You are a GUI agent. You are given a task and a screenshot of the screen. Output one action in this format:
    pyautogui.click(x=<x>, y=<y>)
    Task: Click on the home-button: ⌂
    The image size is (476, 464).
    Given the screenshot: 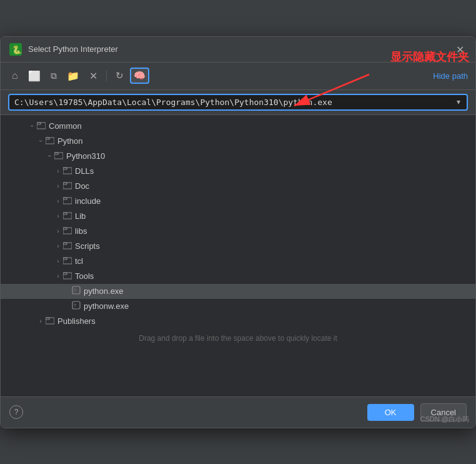 What is the action you would take?
    pyautogui.click(x=15, y=76)
    